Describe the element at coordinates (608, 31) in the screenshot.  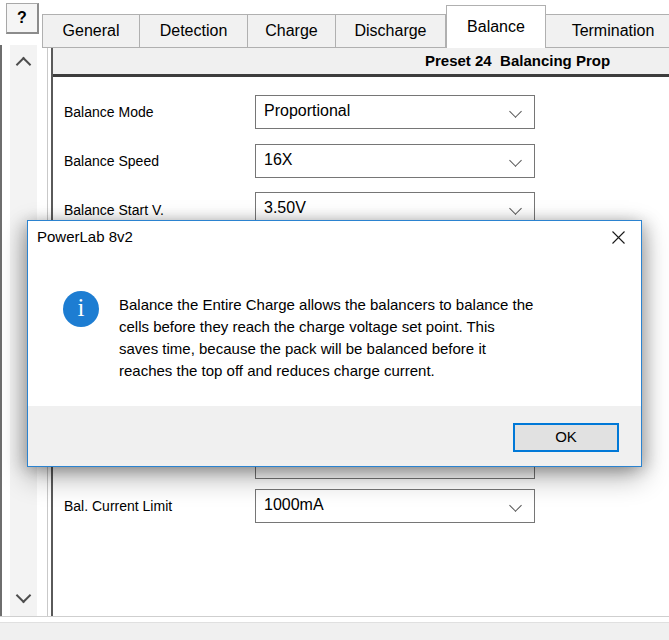
I see `tab-termination: Termination` at that location.